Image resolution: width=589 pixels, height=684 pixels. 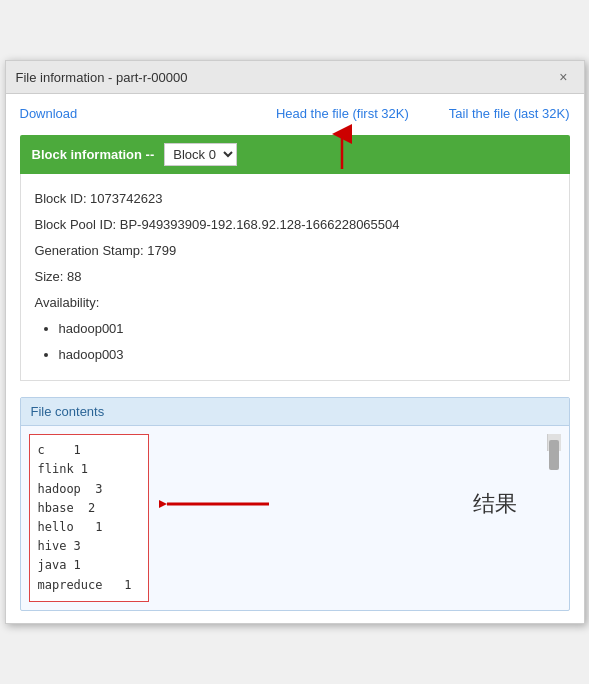 What do you see at coordinates (49, 114) in the screenshot?
I see `download-link: Download` at bounding box center [49, 114].